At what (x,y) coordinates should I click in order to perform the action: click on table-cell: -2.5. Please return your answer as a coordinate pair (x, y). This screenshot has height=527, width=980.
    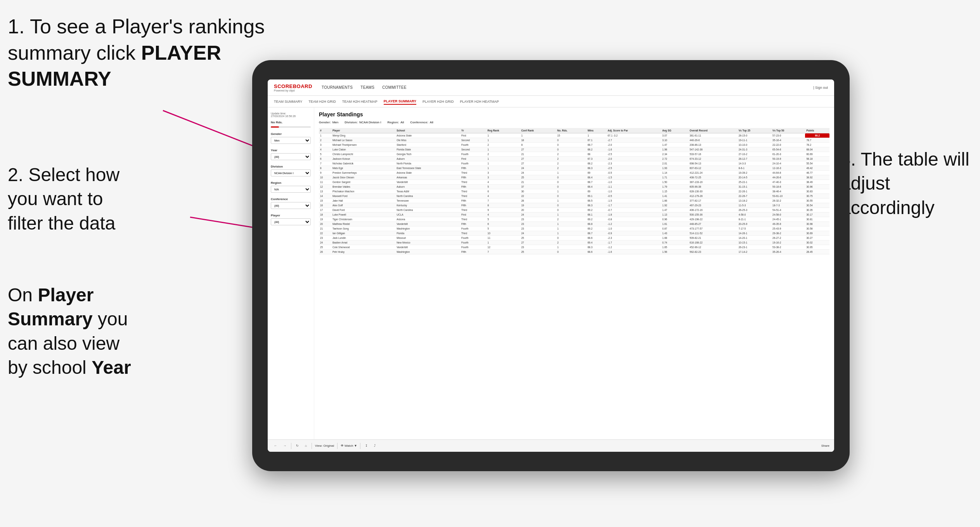
    Looking at the image, I should click on (634, 154).